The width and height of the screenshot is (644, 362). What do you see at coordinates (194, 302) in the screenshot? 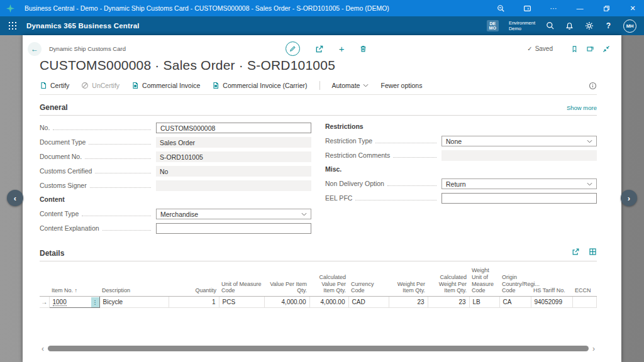
I see `cell-quantity: 1` at bounding box center [194, 302].